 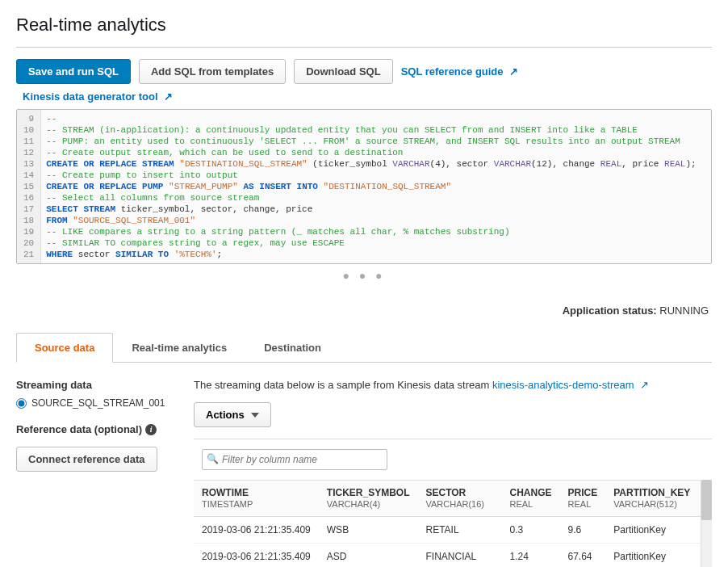 What do you see at coordinates (571, 384) in the screenshot?
I see `demo-stream-link: kinesis-analytics-demo-stream ↗` at bounding box center [571, 384].